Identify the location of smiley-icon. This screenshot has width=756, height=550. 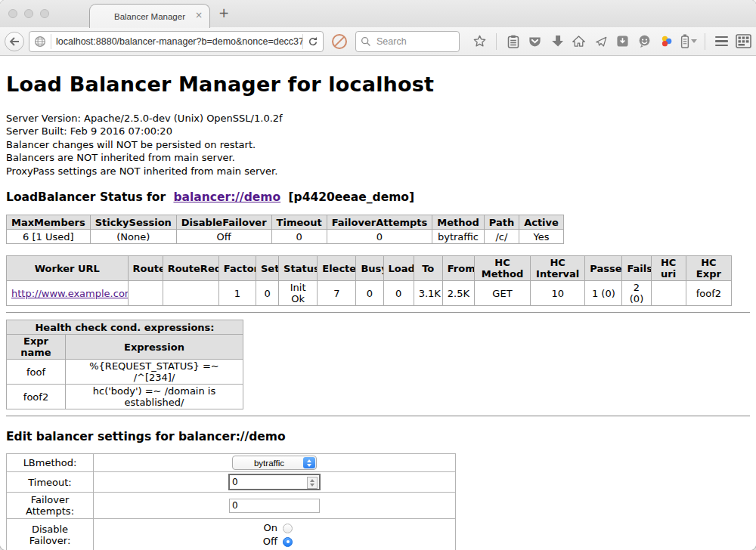
(644, 41).